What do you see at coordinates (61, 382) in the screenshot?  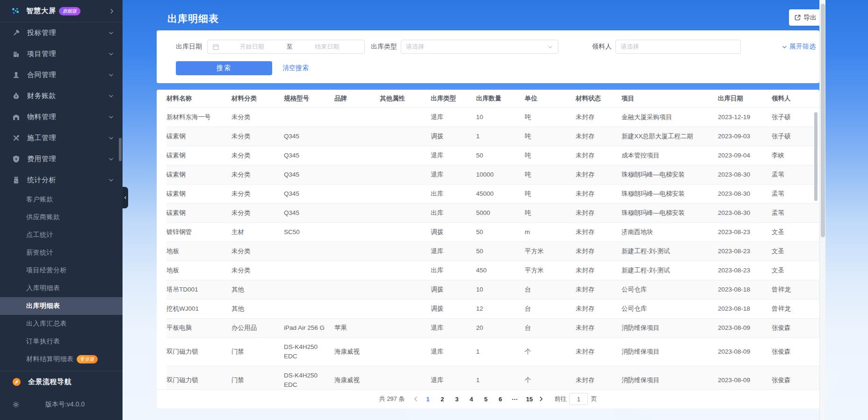 I see `sidebar-item-panorama: 全景流程导航` at bounding box center [61, 382].